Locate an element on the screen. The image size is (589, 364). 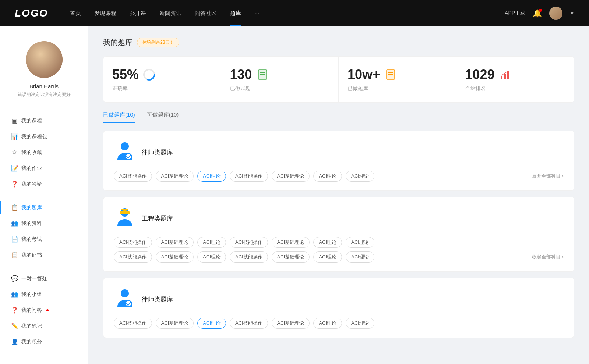
stat-label-rank: 全站排名 is located at coordinates (515, 89).